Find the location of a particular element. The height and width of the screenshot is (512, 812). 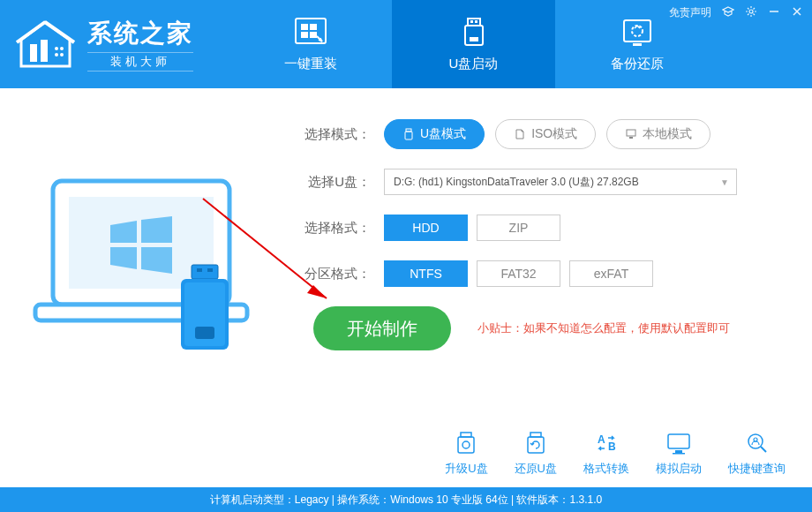

status-bar: 计算机启动类型：Legacy | 操作系统：Windows 10 专业版 64位… is located at coordinates (406, 500).